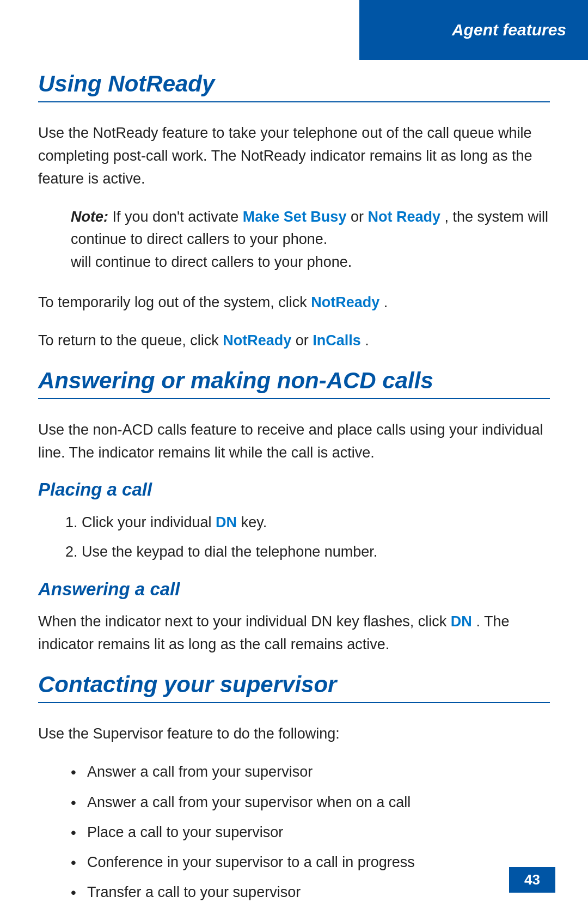 This screenshot has height=909, width=588. What do you see at coordinates (294, 521) in the screenshot?
I see `sub-section-placing-call: Placing a call Click your individual DN …` at bounding box center [294, 521].